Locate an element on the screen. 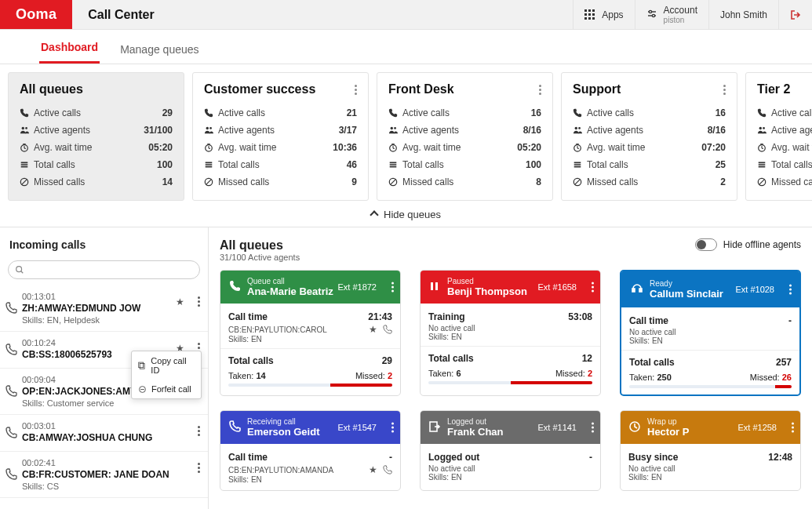 This screenshot has height=509, width=812. agent-header: ReadyCallum SinclairExt #1028 is located at coordinates (711, 289).